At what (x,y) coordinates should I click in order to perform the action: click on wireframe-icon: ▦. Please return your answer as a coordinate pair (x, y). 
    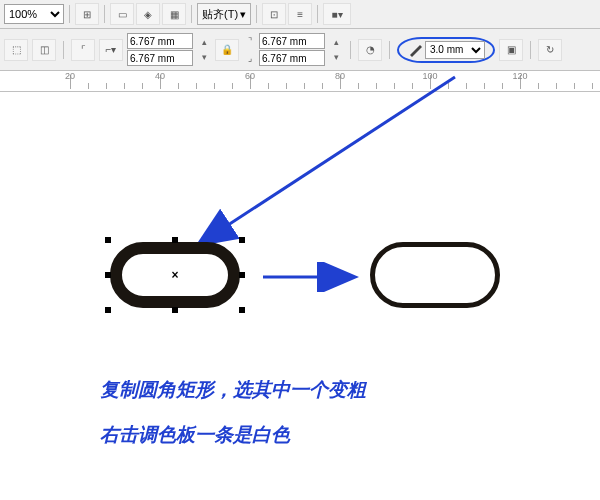
    Looking at the image, I should click on (174, 14).